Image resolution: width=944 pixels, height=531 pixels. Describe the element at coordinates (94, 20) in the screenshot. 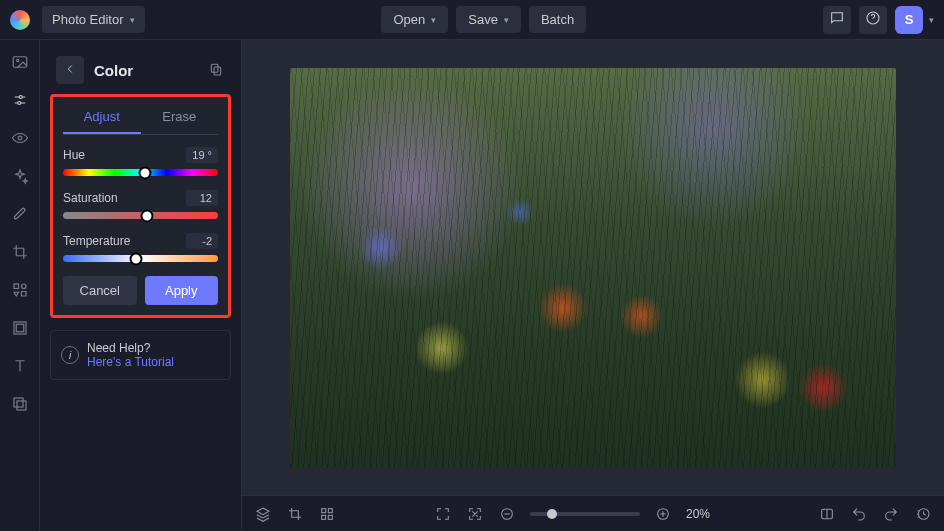

I see `app-title-dropdown: Photo Editor ▾` at that location.